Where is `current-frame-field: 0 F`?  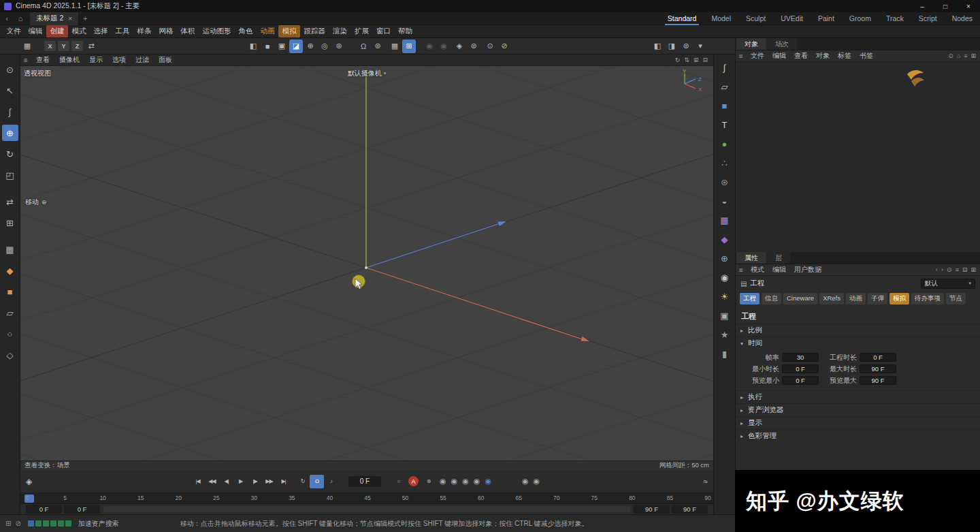 current-frame-field: 0 F is located at coordinates (365, 482).